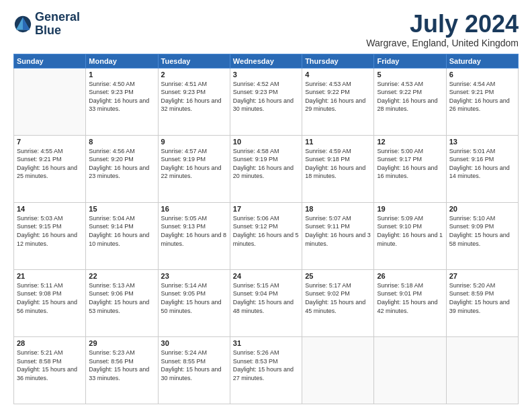 This screenshot has height=411, width=532. I want to click on day-info: Sunrise: 5:18 AM Sunset: 9:01 PM Dayligh…, so click(410, 298).